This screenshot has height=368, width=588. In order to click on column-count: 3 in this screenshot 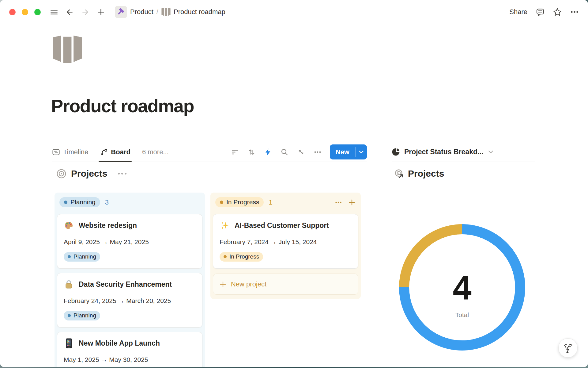, I will do `click(107, 202)`.